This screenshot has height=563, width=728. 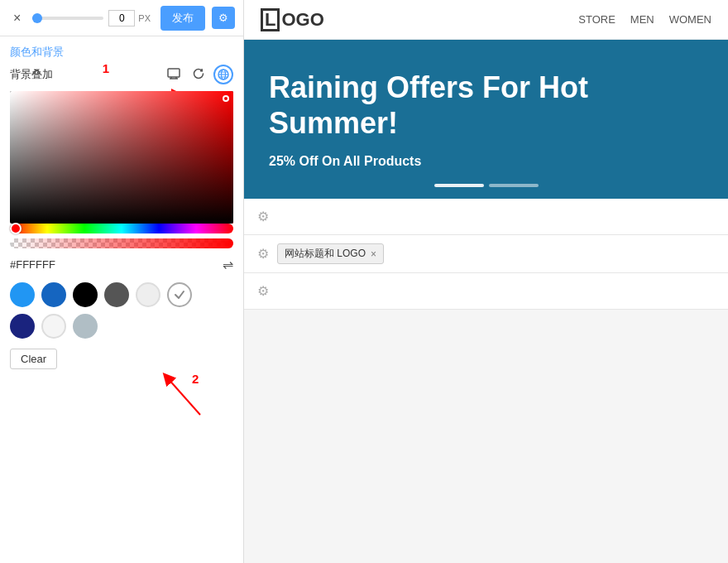 What do you see at coordinates (91, 18) in the screenshot?
I see `slider-container: PX` at bounding box center [91, 18].